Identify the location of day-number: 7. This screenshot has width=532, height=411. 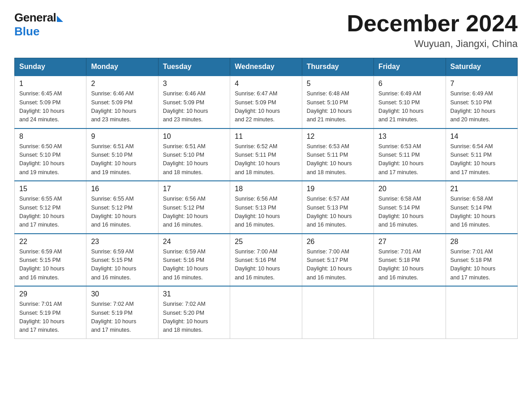
(482, 84).